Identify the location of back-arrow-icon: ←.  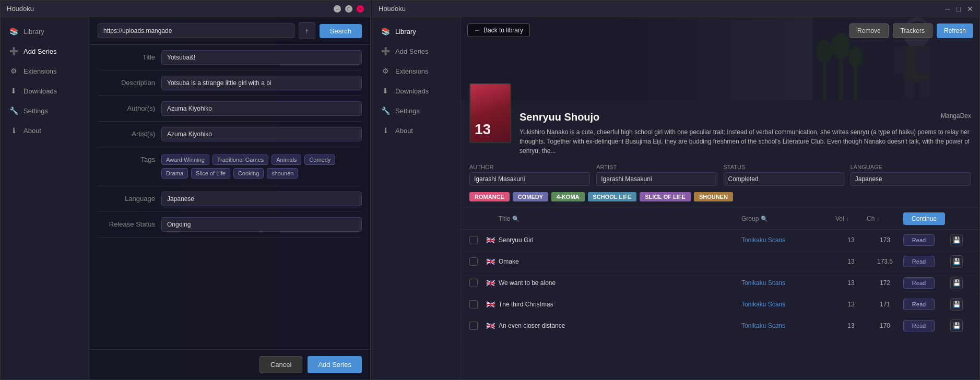
(477, 30).